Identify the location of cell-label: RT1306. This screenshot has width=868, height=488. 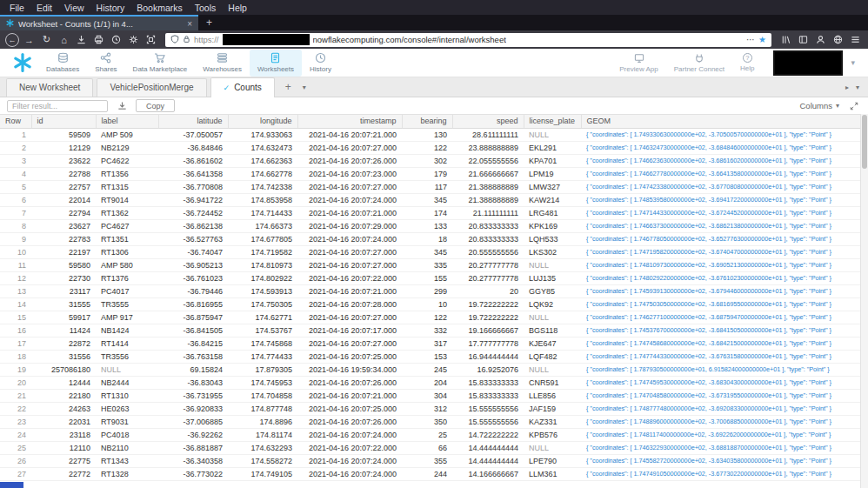
(127, 252).